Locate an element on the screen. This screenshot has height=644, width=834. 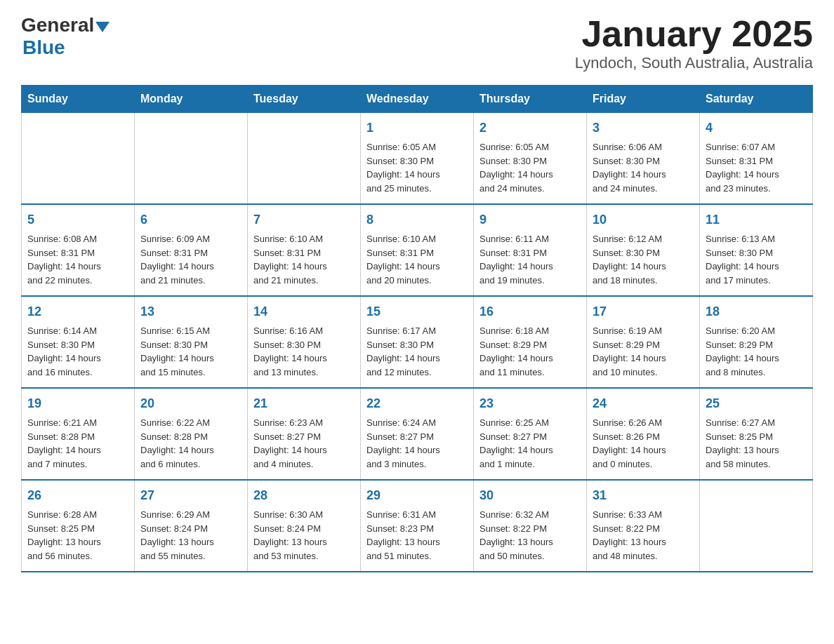
calendar-cell: 30Sunrise: 6:32 AMSunset: 8:22 PMDayligh… is located at coordinates (531, 526).